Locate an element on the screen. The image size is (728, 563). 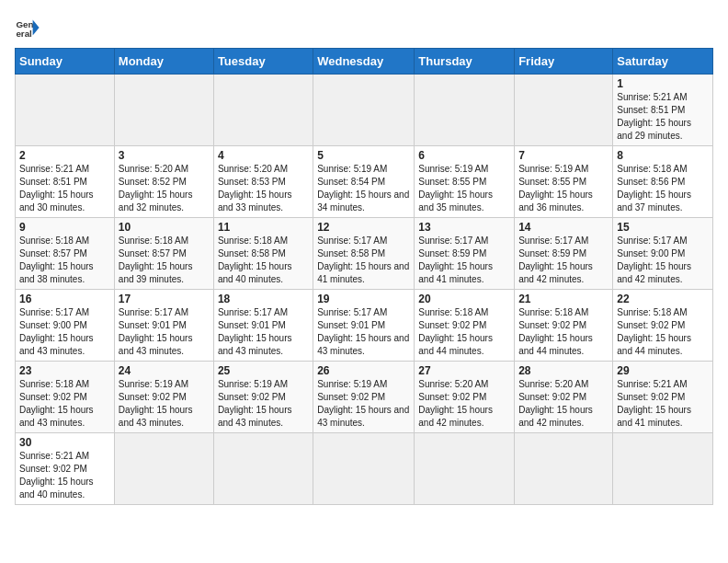
day-number: 2 is located at coordinates (64, 155).